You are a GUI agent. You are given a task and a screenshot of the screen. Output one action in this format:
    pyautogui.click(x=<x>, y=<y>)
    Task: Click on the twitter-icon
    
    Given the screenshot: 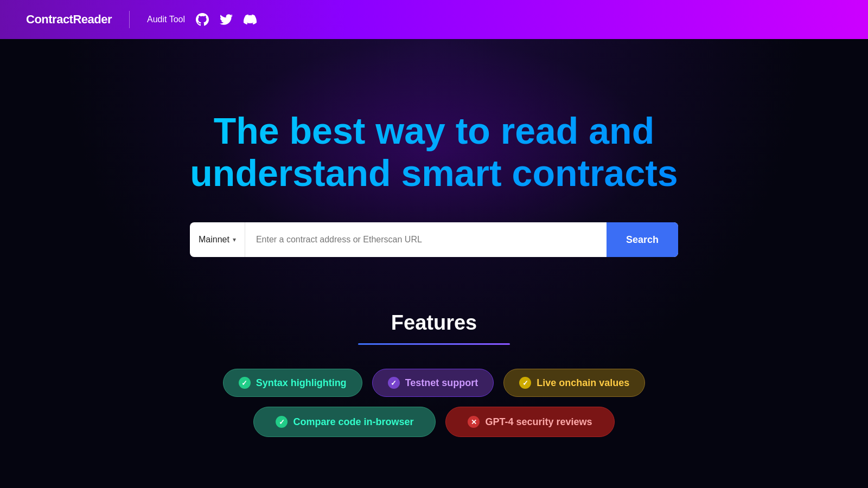 What is the action you would take?
    pyautogui.click(x=226, y=20)
    